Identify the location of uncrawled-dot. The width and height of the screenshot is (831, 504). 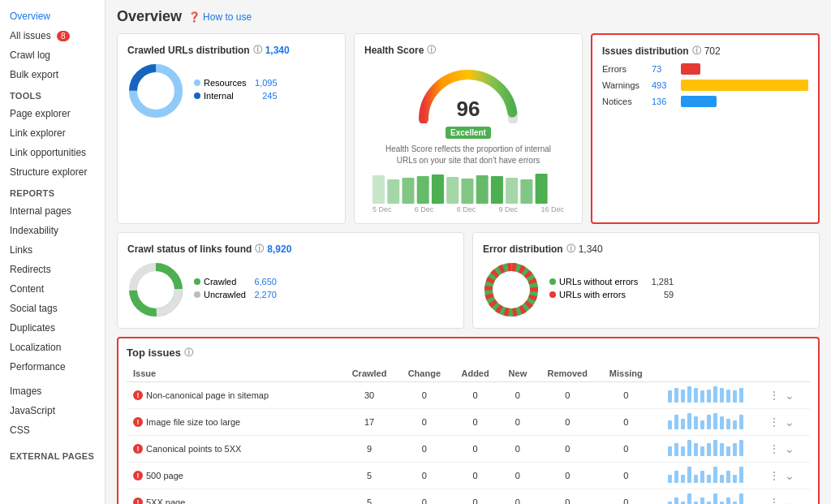
(197, 295).